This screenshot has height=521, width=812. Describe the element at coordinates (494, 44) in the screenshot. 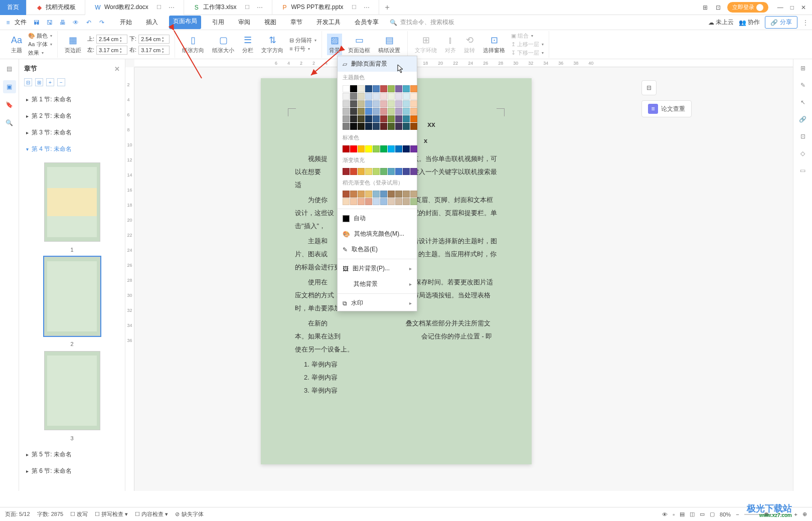

I see `select-pane-button: ⊡选择窗格` at that location.